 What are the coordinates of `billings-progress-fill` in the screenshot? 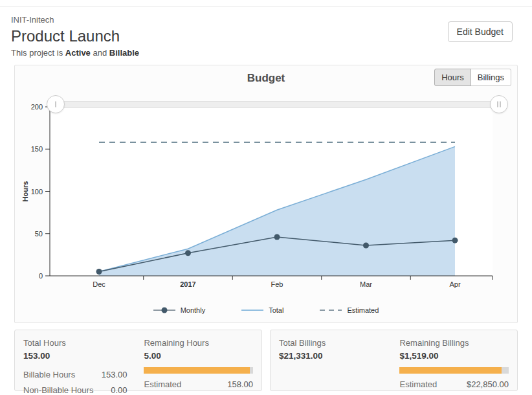 It's located at (450, 370).